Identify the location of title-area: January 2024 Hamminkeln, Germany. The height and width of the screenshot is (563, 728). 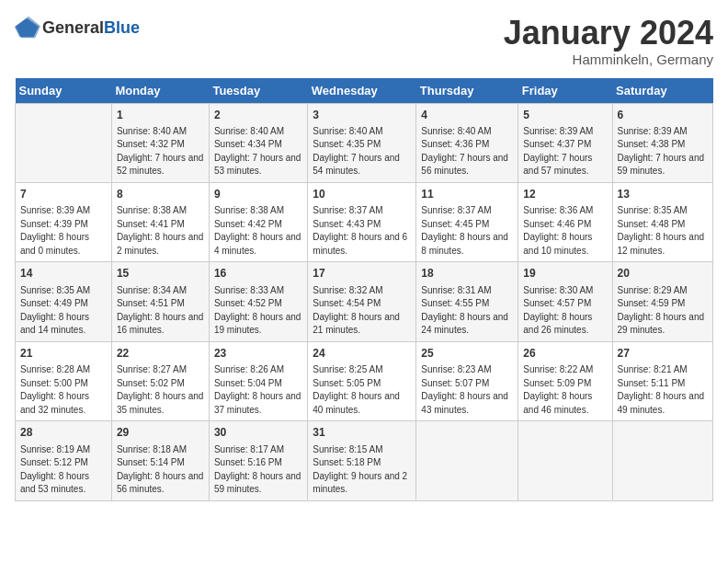
(609, 40).